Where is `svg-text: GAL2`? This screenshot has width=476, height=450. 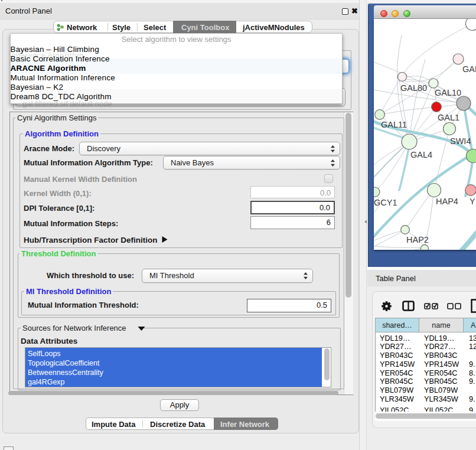 svg-text: GAL2 is located at coordinates (469, 69).